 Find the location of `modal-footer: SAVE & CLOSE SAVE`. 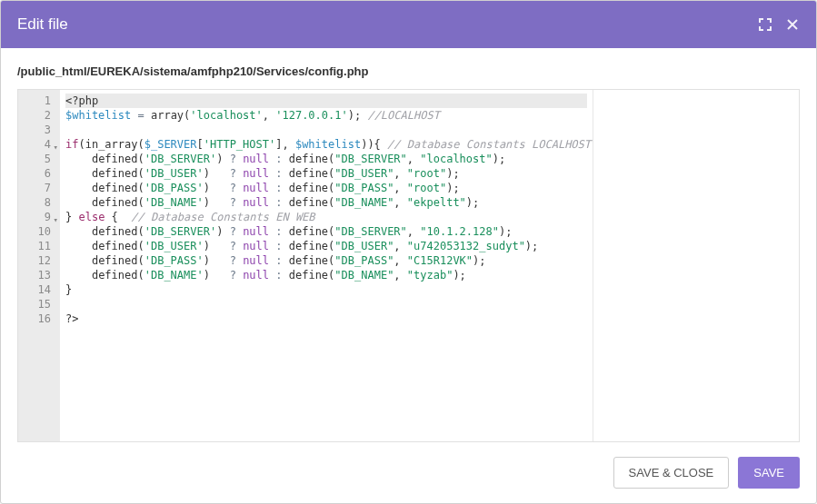

modal-footer: SAVE & CLOSE SAVE is located at coordinates (409, 472).